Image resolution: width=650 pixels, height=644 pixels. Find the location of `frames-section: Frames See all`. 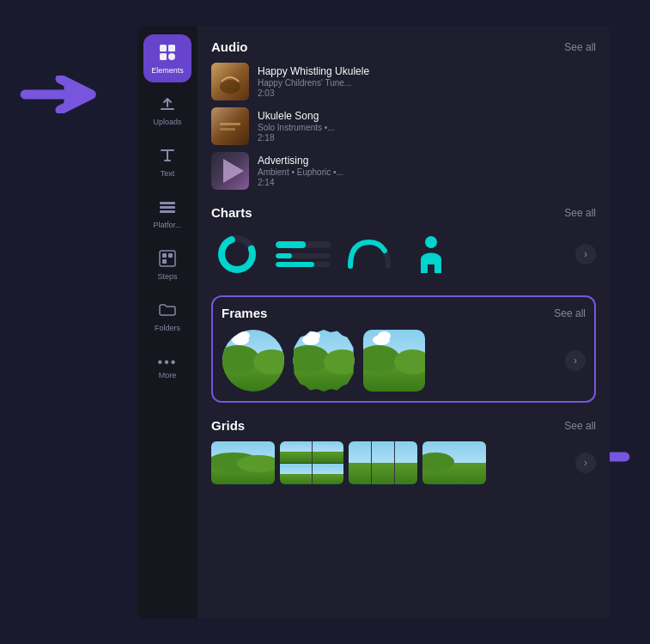

frames-section: Frames See all is located at coordinates (404, 349).